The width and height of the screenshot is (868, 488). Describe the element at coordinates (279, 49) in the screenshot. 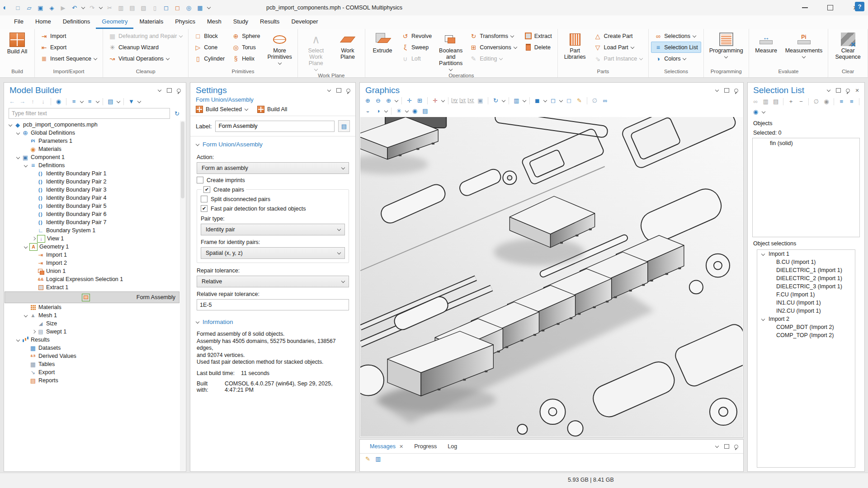

I see `more-primitives-button: More Primitives` at that location.